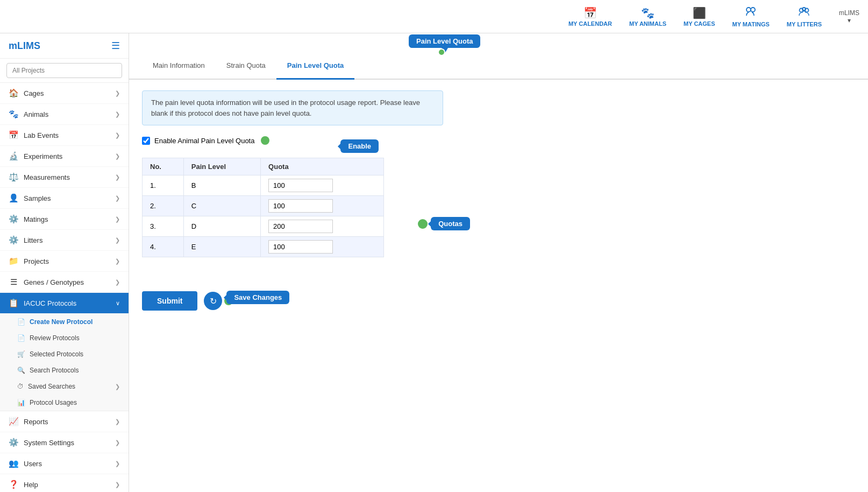 Image resolution: width=868 pixels, height=492 pixels. What do you see at coordinates (65, 403) in the screenshot?
I see `sidebar-subitem-protocol-usages: 📊 Protocol Usages` at bounding box center [65, 403].